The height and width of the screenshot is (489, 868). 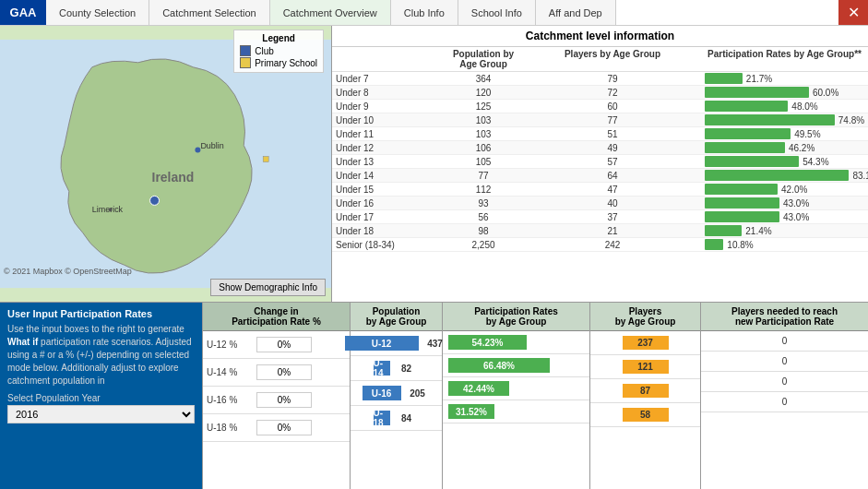 I want to click on tab-catchment-overview: Catchment Overview, so click(x=330, y=13).